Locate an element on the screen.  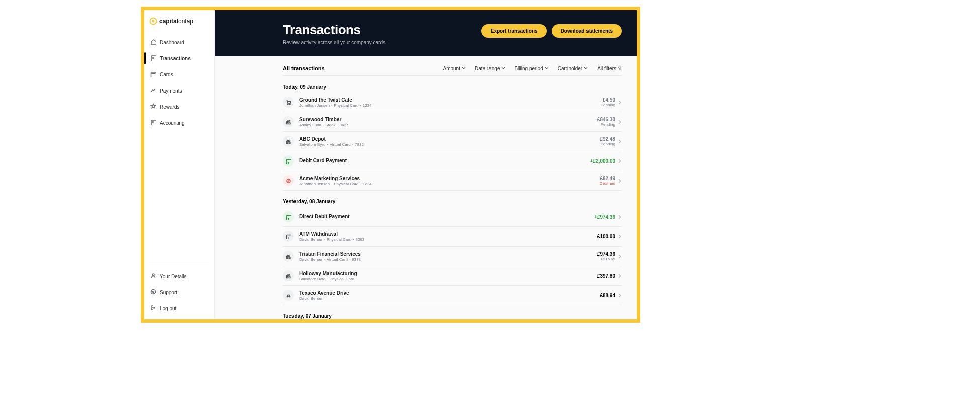
transaction-row: Debit Card Payment+£2,000.00 is located at coordinates (452, 161).